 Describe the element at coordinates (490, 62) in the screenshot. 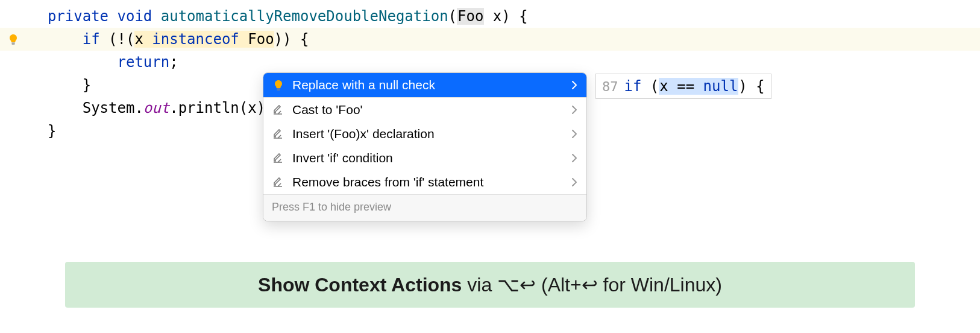

I see `code-line: return;` at that location.